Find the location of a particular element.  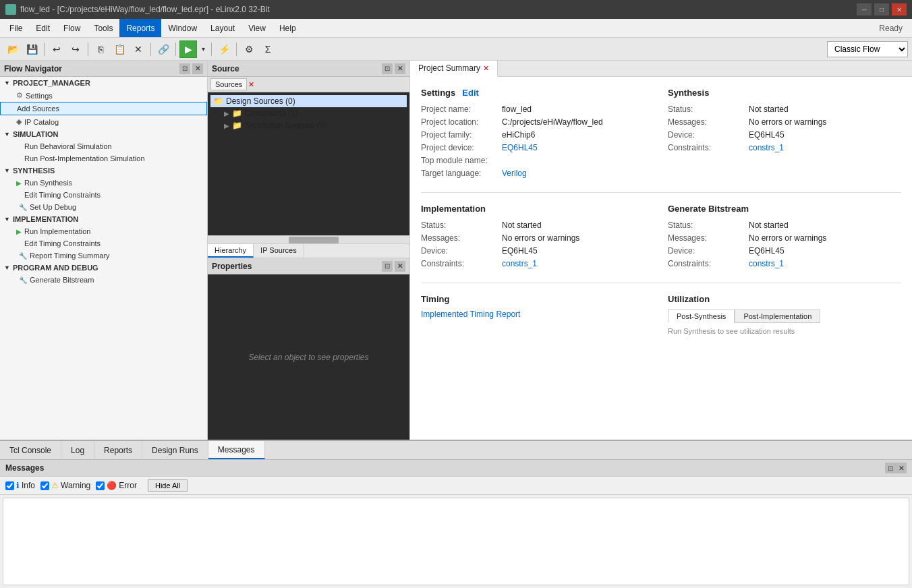

synthesis-header: Synthesis is located at coordinates (785, 93).